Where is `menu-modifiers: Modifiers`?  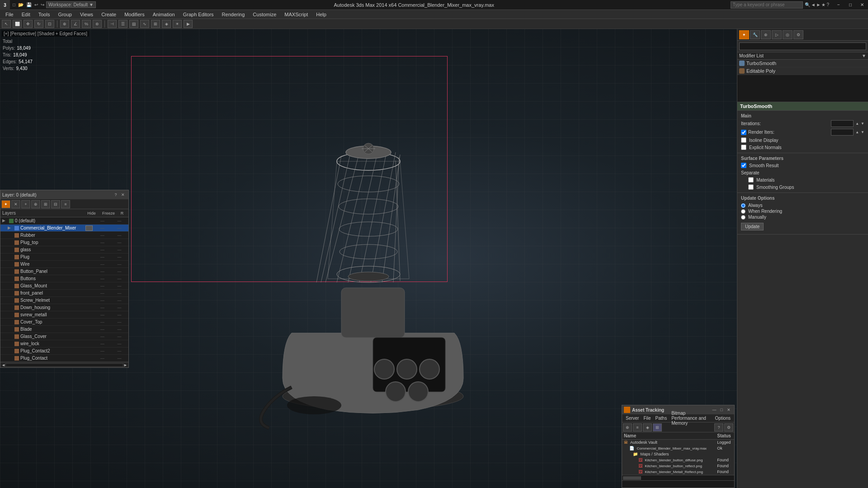 menu-modifiers: Modifiers is located at coordinates (135, 14).